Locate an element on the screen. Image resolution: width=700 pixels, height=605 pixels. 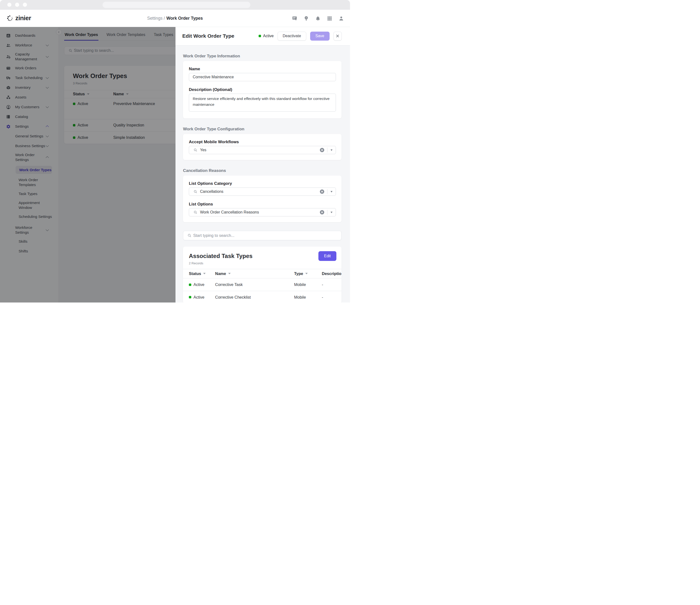
status-badge: Active is located at coordinates (266, 36).